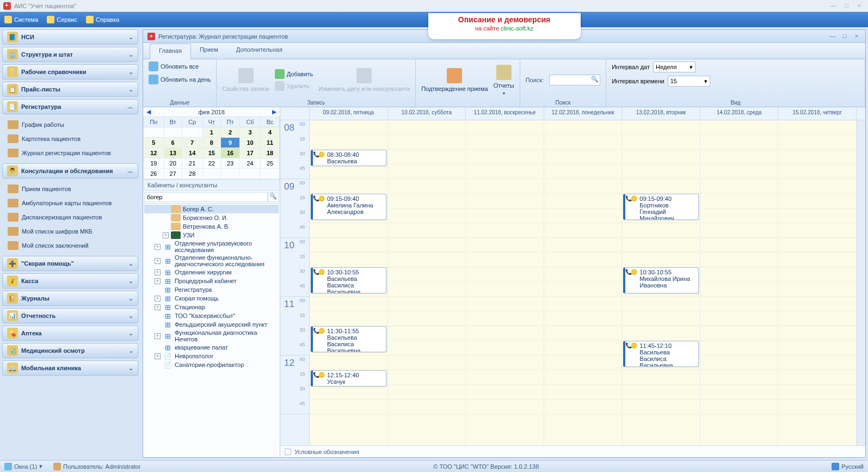 The image size is (868, 472). Describe the element at coordinates (102, 20) in the screenshot. I see `menu-help: Справка` at that location.